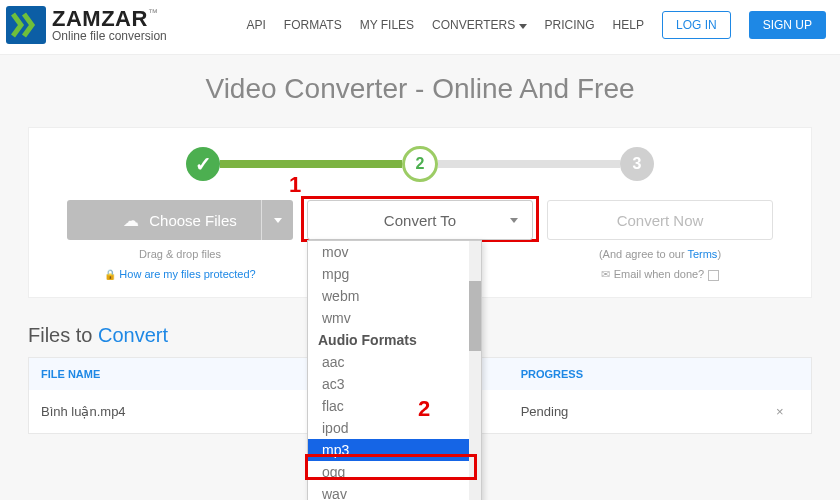 This screenshot has width=840, height=500. What do you see at coordinates (660, 254) in the screenshot?
I see `terms-note: (And agree to our Terms)` at bounding box center [660, 254].